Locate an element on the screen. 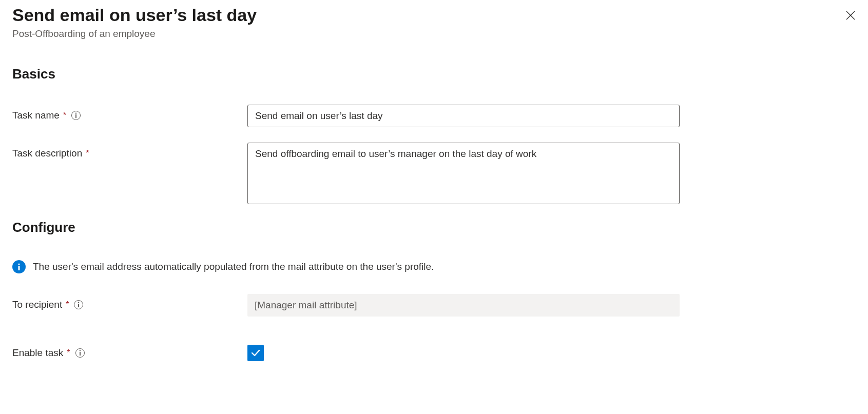  info-message: The user's email address automatically p… is located at coordinates (434, 267).